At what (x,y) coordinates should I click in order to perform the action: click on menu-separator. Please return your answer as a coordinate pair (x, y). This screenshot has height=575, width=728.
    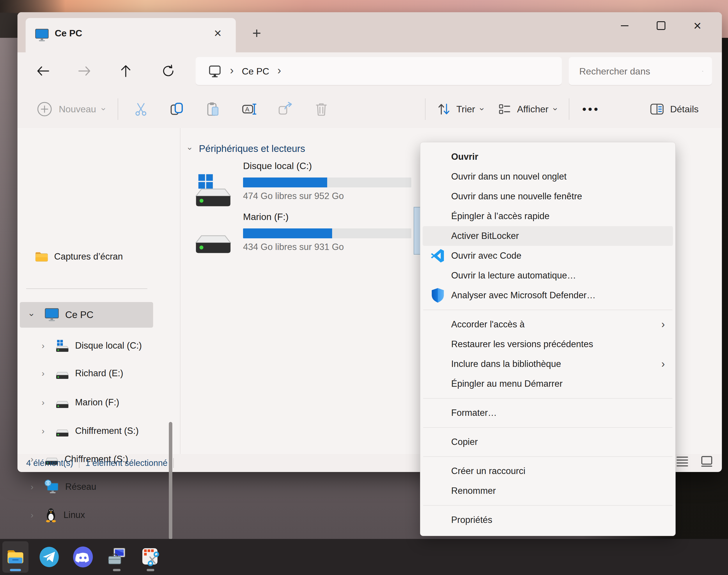
    Looking at the image, I should click on (548, 506).